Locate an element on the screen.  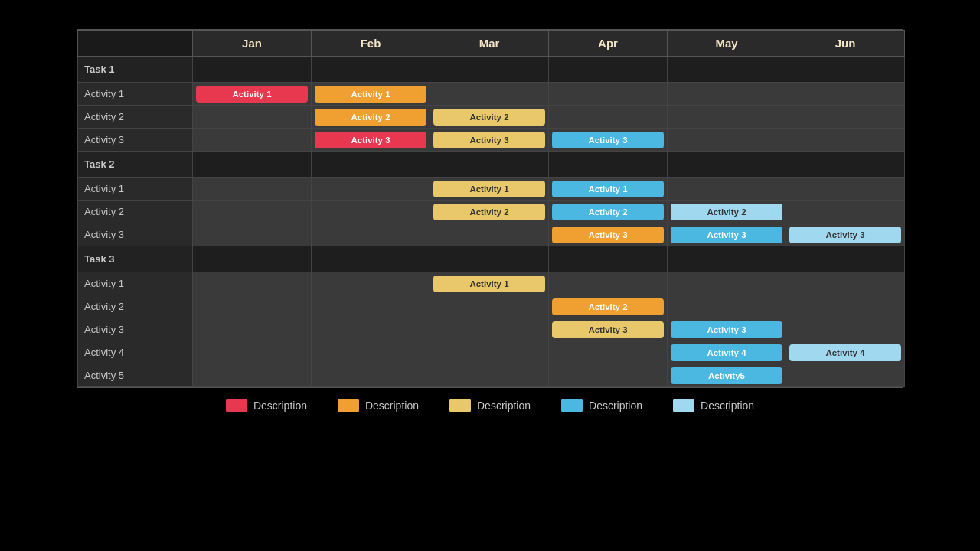
activity-cell-task1-act1-month3 is located at coordinates (490, 94).